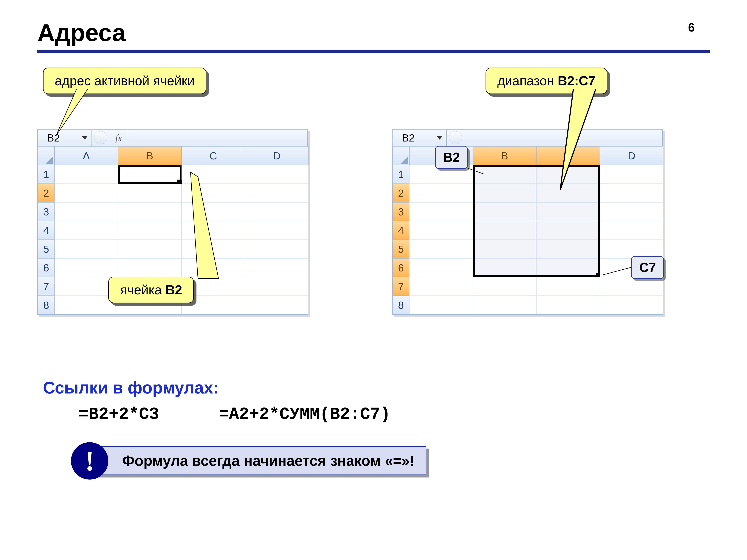 The image size is (747, 560). Describe the element at coordinates (451, 157) in the screenshot. I see `label-b2: B2` at that location.